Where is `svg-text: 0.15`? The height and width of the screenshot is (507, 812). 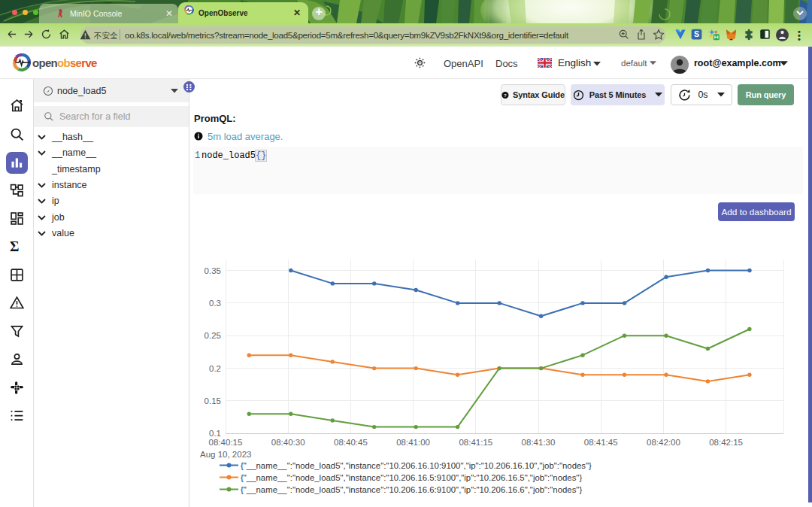 svg-text: 0.15 is located at coordinates (213, 401).